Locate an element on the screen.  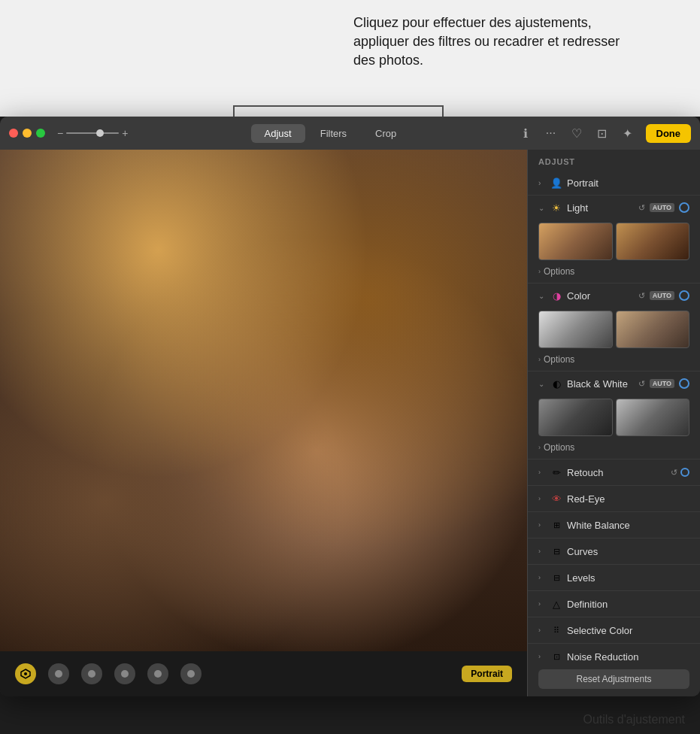
color-chevron: ⌄ is located at coordinates (542, 296).